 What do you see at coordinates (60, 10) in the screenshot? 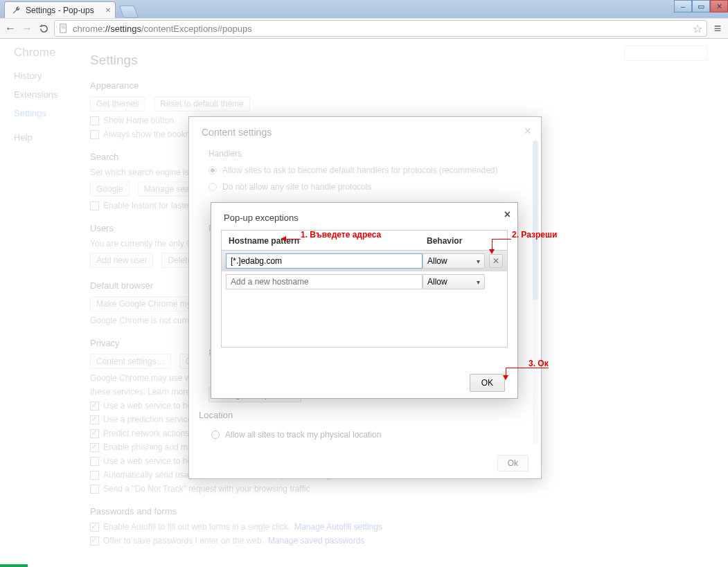
I see `browser-tab-settings: Settings - Pop-ups ×` at bounding box center [60, 10].